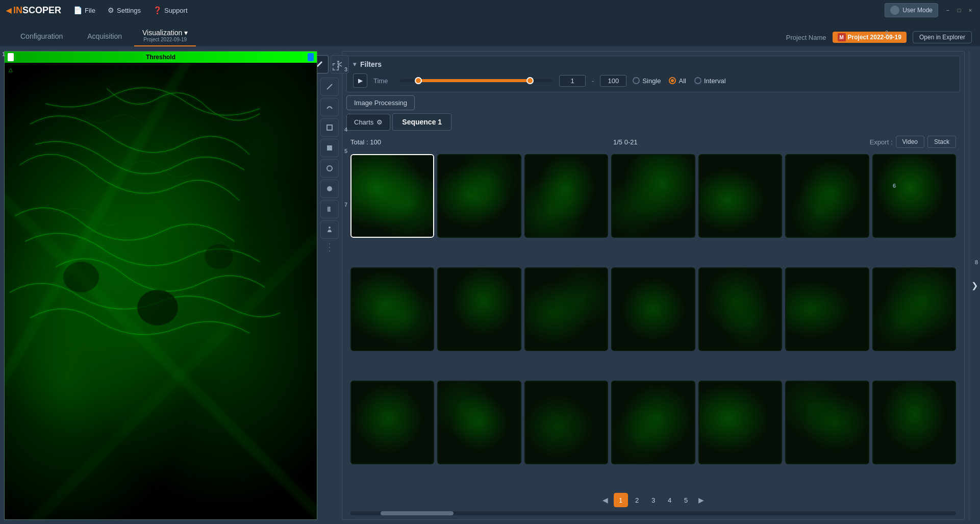 The image size is (980, 524). What do you see at coordinates (165, 33) in the screenshot?
I see `viz-tab-title: Visualization ▾` at bounding box center [165, 33].